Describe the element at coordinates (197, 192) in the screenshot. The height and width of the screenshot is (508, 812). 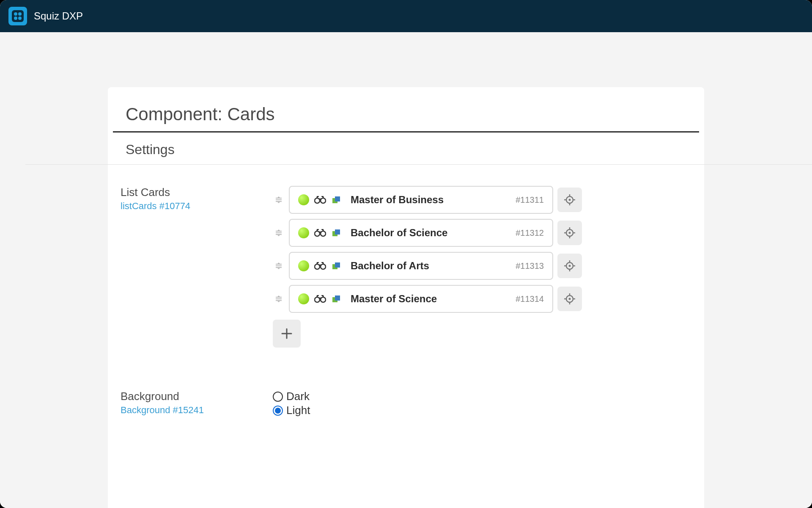
I see `list-cards-label: List Cards` at that location.